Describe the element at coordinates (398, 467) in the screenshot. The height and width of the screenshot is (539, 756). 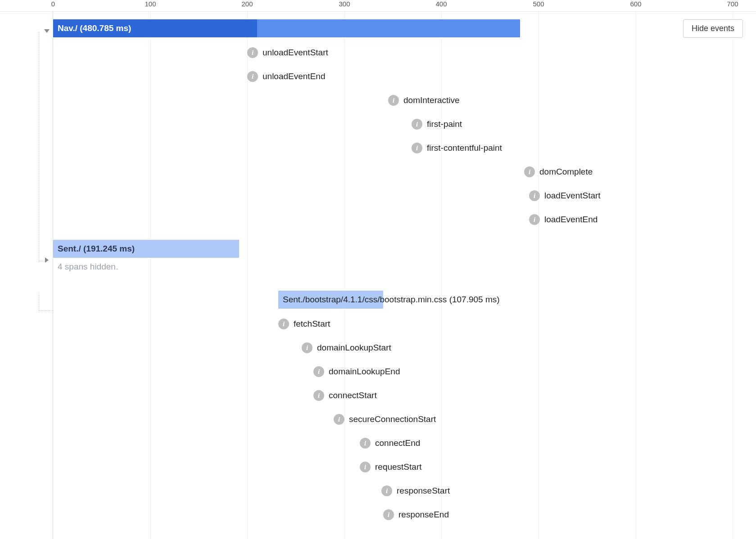
I see `event-label: requestStart` at that location.